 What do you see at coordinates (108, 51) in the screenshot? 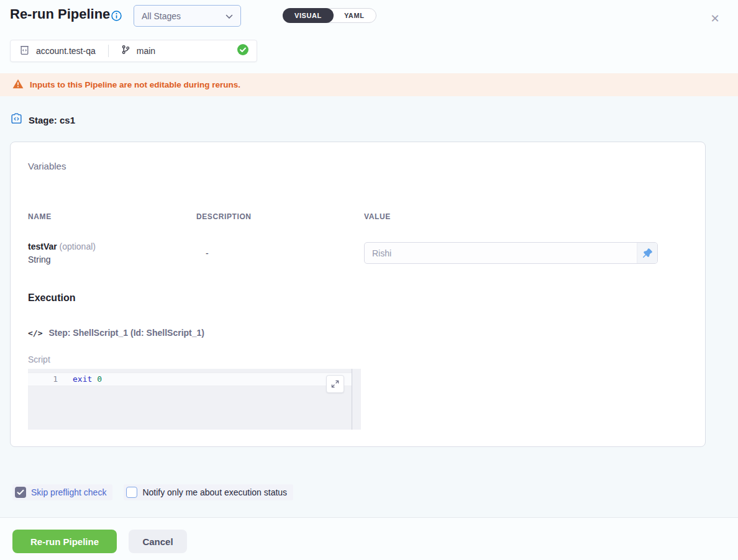
I see `divider` at bounding box center [108, 51].